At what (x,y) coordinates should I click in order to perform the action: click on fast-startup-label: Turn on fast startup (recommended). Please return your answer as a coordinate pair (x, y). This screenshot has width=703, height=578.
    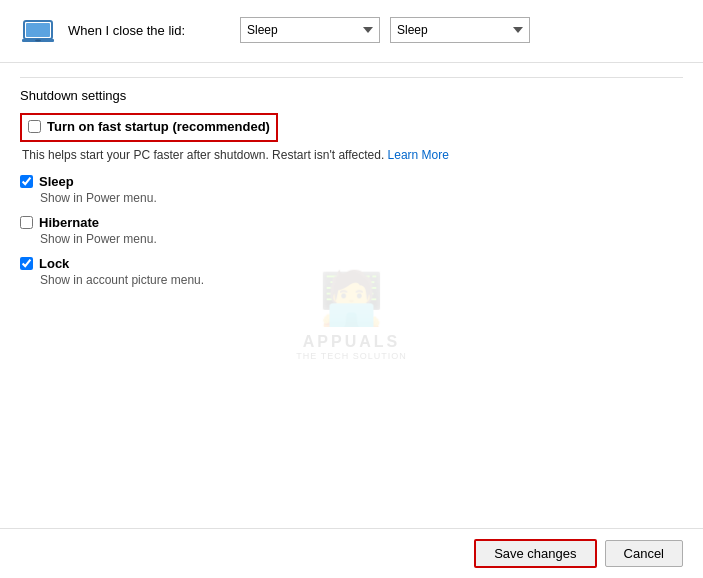
    Looking at the image, I should click on (158, 126).